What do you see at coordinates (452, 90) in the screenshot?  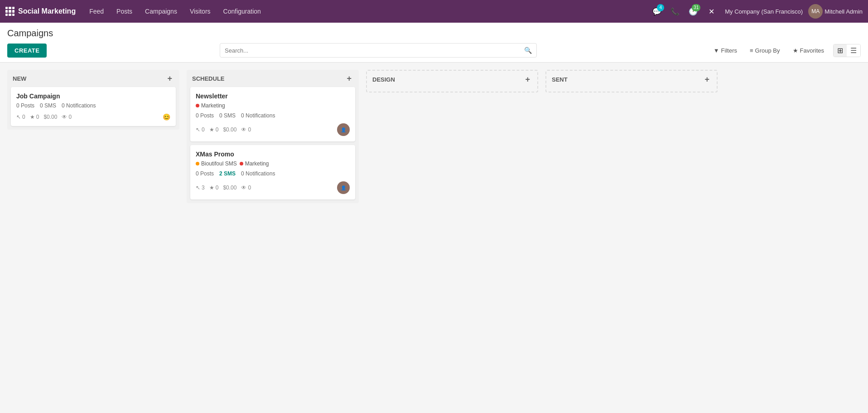 I see `cards-container-design` at bounding box center [452, 90].